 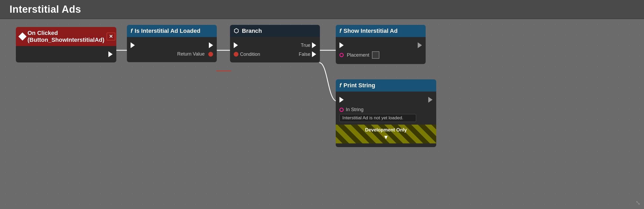 What do you see at coordinates (342, 100) in the screenshot?
I see `print-exec-in` at bounding box center [342, 100].